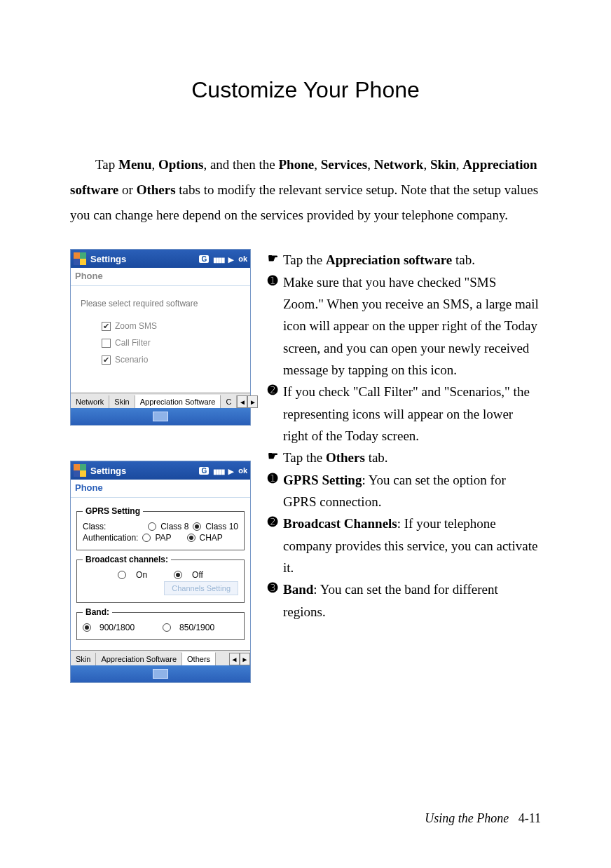 The image size is (611, 868). What do you see at coordinates (212, 538) in the screenshot?
I see `radio-label: CHAP` at bounding box center [212, 538].